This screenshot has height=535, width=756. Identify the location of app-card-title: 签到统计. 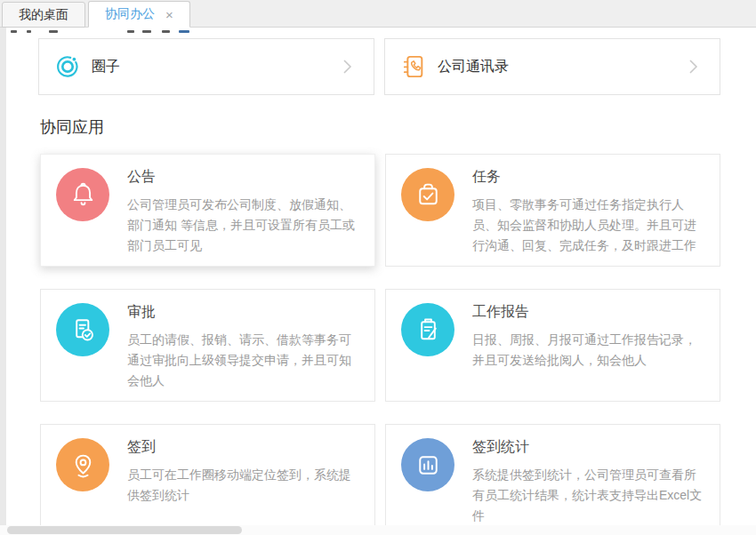
(589, 448).